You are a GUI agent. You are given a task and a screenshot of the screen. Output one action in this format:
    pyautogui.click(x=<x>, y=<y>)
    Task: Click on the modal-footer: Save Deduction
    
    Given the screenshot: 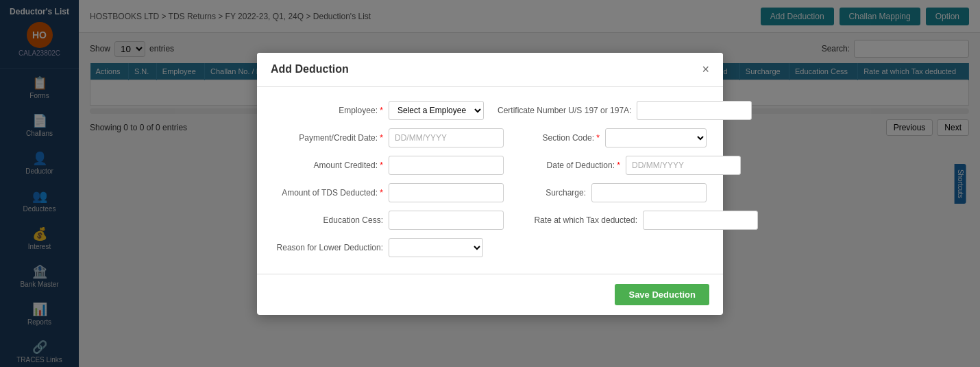 What is the action you would take?
    pyautogui.click(x=490, y=294)
    